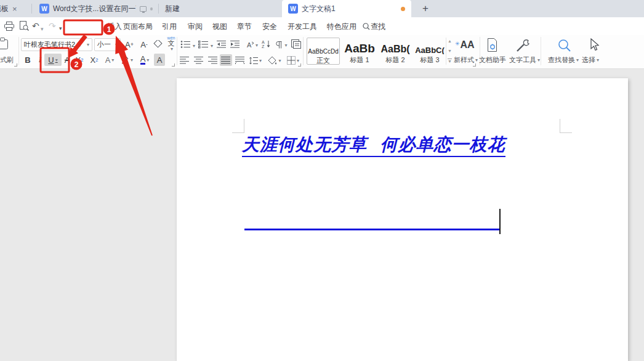 This screenshot has height=361, width=644. What do you see at coordinates (323, 51) in the screenshot?
I see `style-normal: AaBbCcDd 正文` at bounding box center [323, 51].